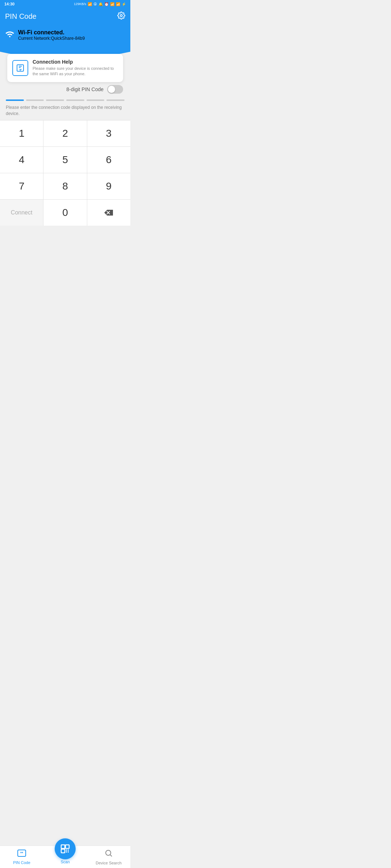 The width and height of the screenshot is (391, 868). Describe the element at coordinates (65, 213) in the screenshot. I see `key-0: 0` at that location.